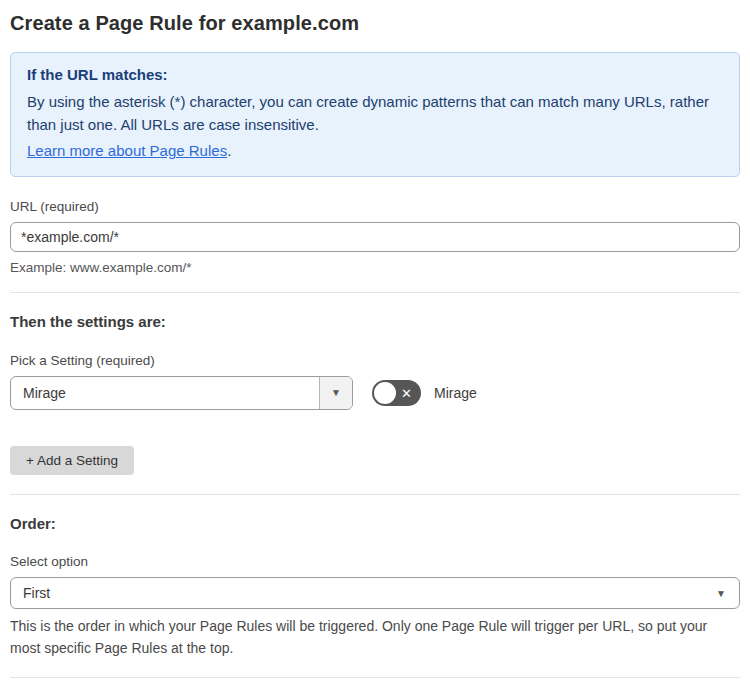  I want to click on setting-combobox-arrow-button: ▼, so click(336, 393).